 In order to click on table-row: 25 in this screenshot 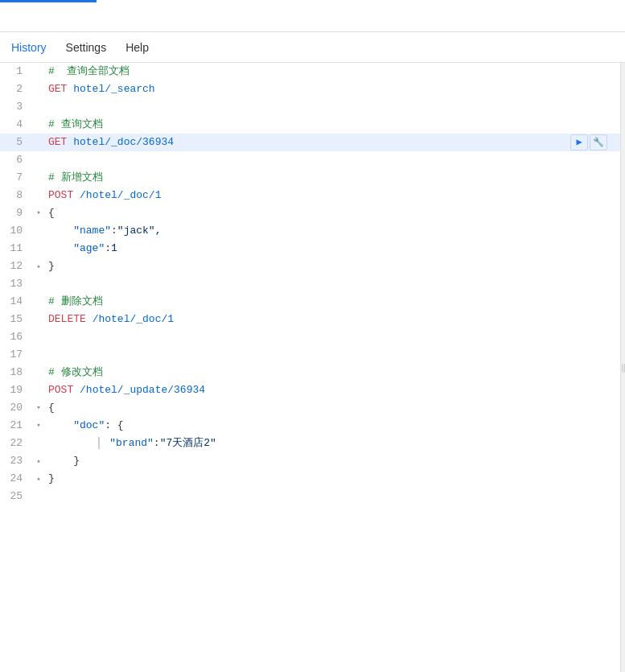, I will do `click(310, 497)`.